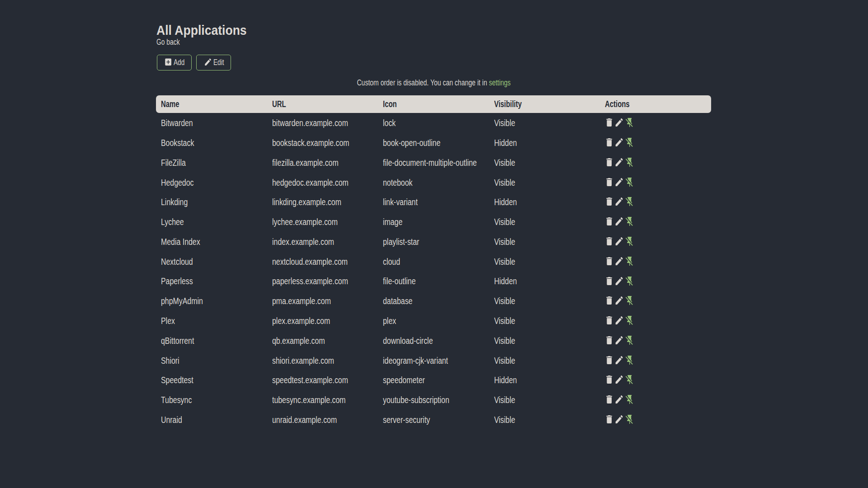 This screenshot has width=868, height=488. I want to click on edit-button: Edit, so click(213, 62).